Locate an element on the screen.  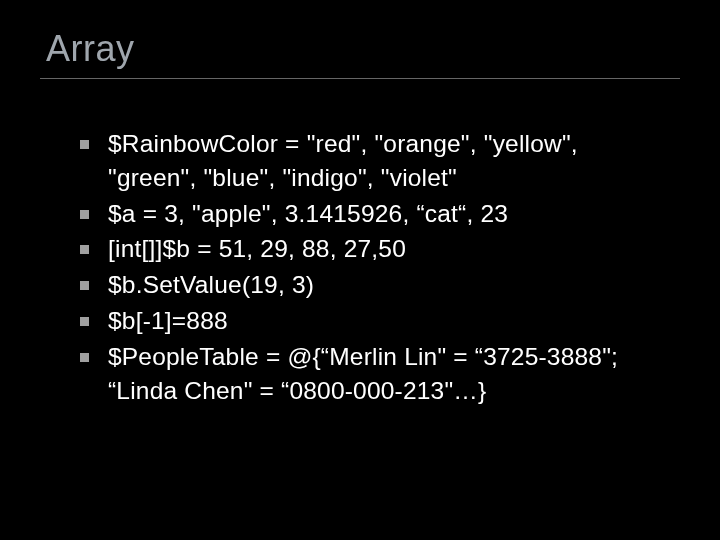
list-item: [int[]]$b = 51, 29, 88, 27,50 is located at coordinates (375, 249).